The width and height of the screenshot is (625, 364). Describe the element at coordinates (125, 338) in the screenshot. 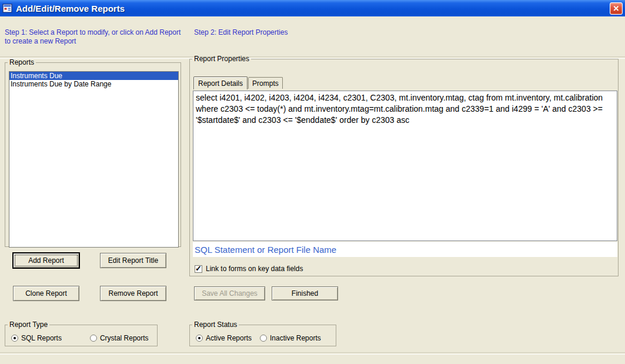

I see `radio-label: Crystal Reports` at that location.